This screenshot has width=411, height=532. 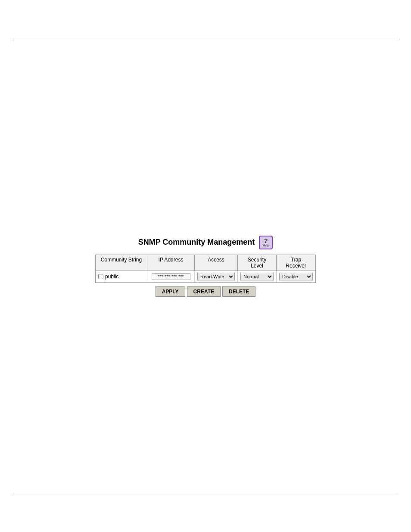 I want to click on page-title: SNMP Community Management, so click(x=196, y=242).